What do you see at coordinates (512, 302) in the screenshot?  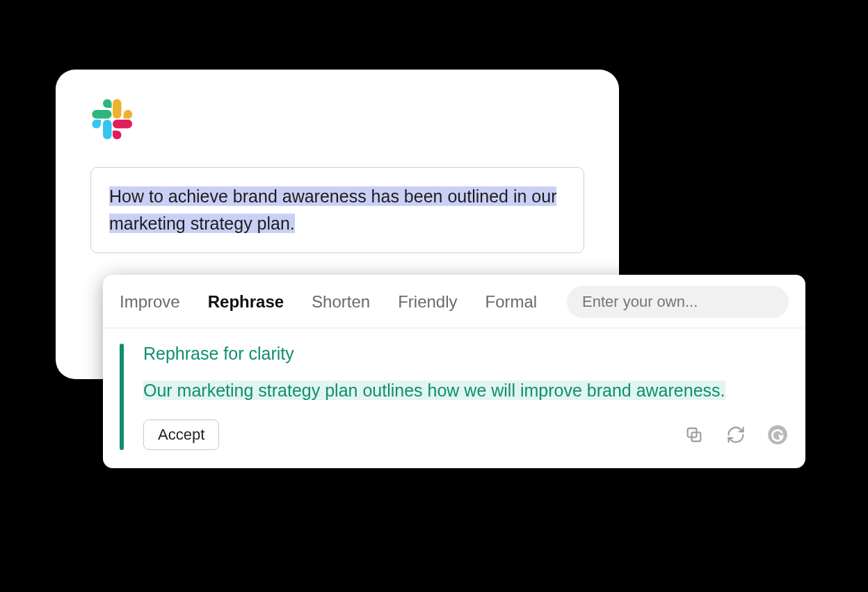 I see `tab-formal: Formal` at bounding box center [512, 302].